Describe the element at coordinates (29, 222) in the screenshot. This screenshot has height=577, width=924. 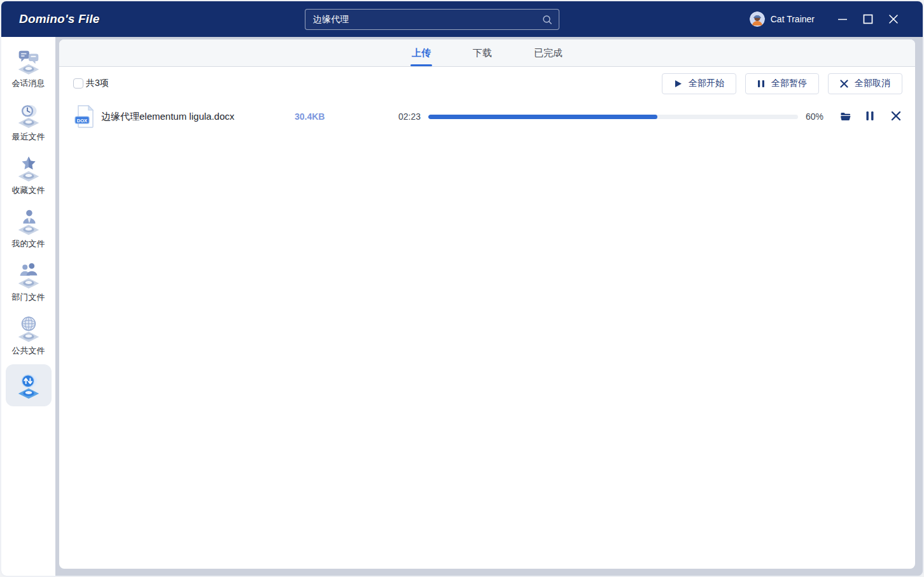
I see `my-files-person-icon` at that location.